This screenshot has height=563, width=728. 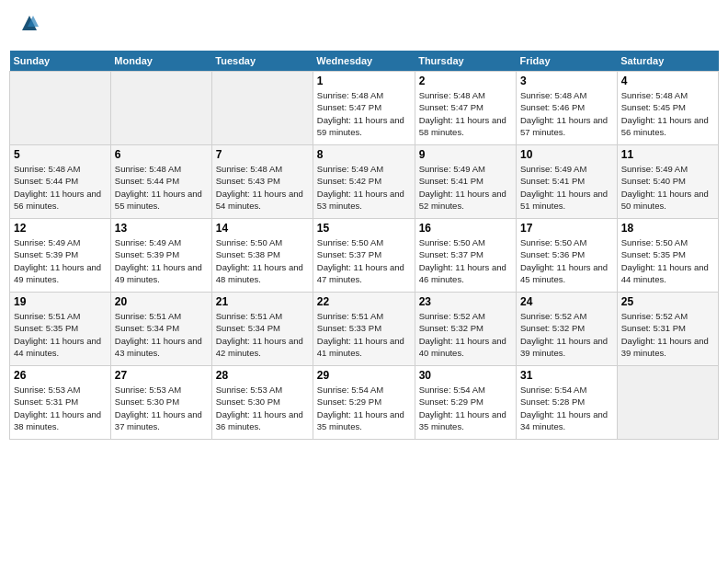 What do you see at coordinates (667, 81) in the screenshot?
I see `day-number: 4` at bounding box center [667, 81].